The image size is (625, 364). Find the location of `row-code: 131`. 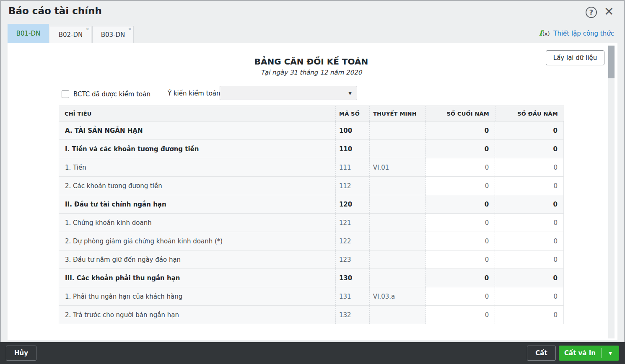

row-code: 131 is located at coordinates (352, 297).